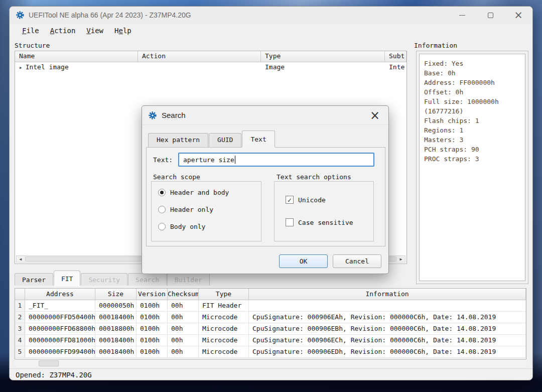 This screenshot has width=542, height=392. What do you see at coordinates (183, 294) in the screenshot?
I see `column-header-checksum: Checksum` at bounding box center [183, 294].